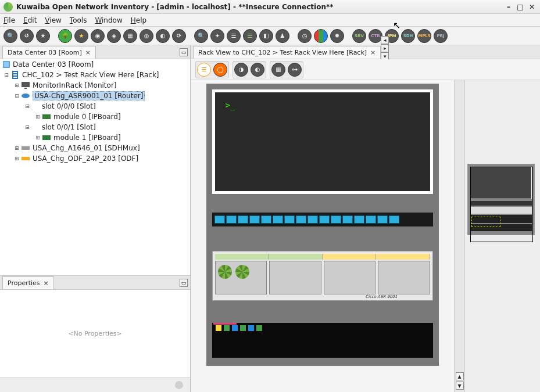 The height and width of the screenshot is (392, 540). What do you see at coordinates (201, 36) in the screenshot?
I see `zoom-icon: 🔍` at bounding box center [201, 36].